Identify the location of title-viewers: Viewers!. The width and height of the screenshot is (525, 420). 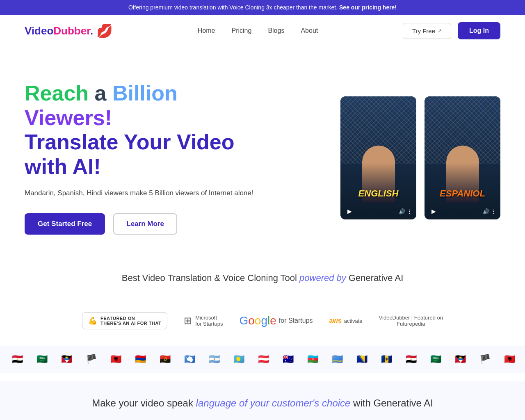
(68, 118).